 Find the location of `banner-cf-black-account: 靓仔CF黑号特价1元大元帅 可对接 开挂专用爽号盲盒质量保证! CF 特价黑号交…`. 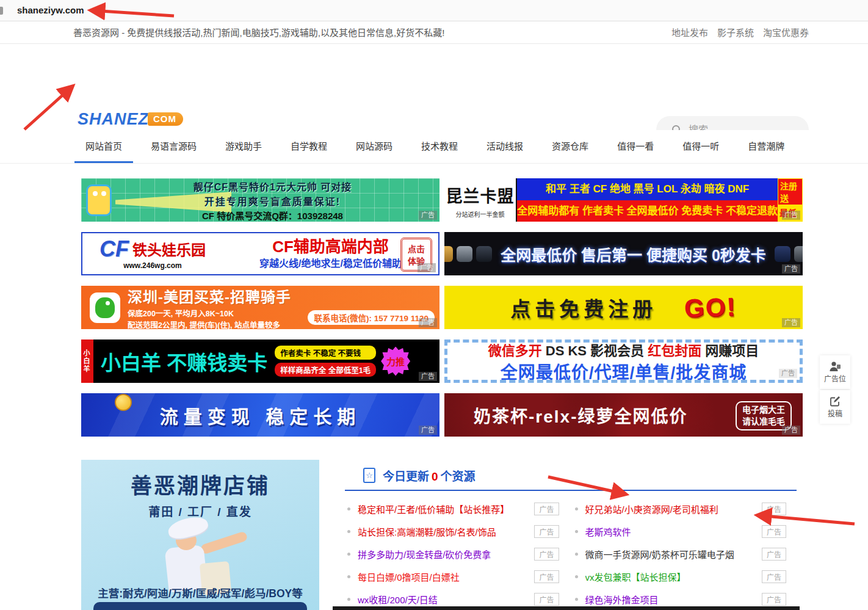

banner-cf-black-account: 靓仔CF黑号特价1元大元帅 可对接 开挂专用爽号盲盒质量保证! CF 特价黑号交… is located at coordinates (260, 200).